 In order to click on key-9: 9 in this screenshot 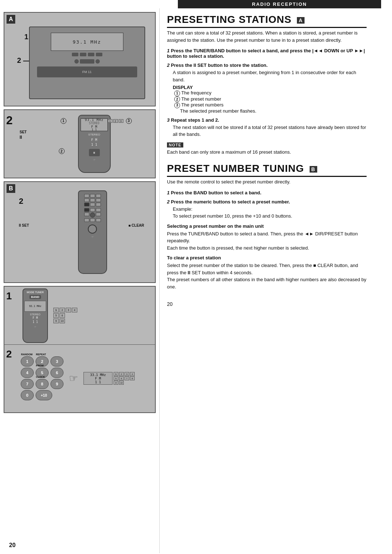, I will do `click(57, 384)`.